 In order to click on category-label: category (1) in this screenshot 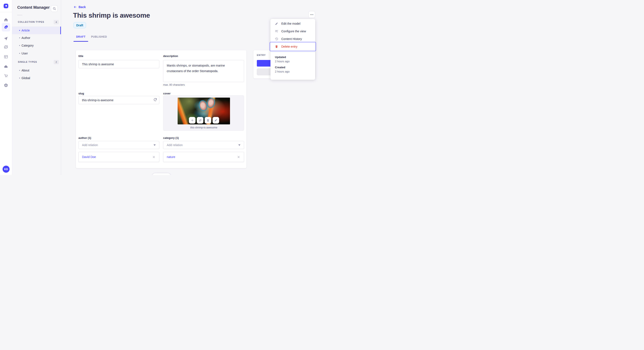, I will do `click(171, 138)`.